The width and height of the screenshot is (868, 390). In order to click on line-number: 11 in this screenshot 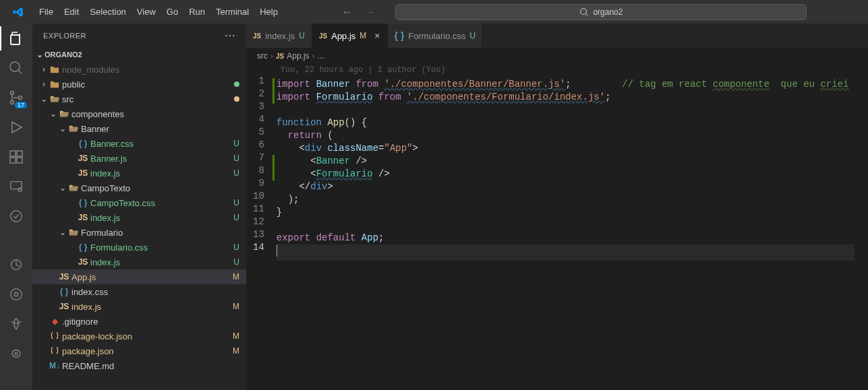, I will do `click(259, 209)`.